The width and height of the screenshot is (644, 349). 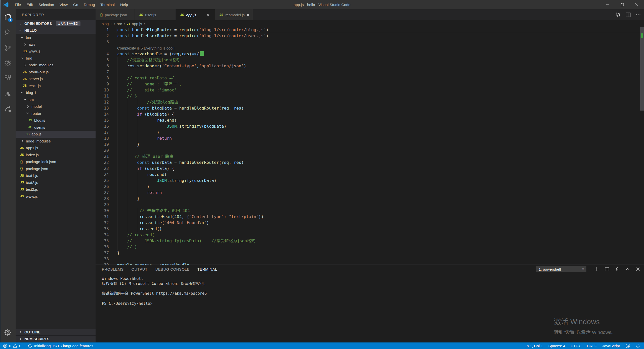 I want to click on activity-extensions, so click(x=8, y=78).